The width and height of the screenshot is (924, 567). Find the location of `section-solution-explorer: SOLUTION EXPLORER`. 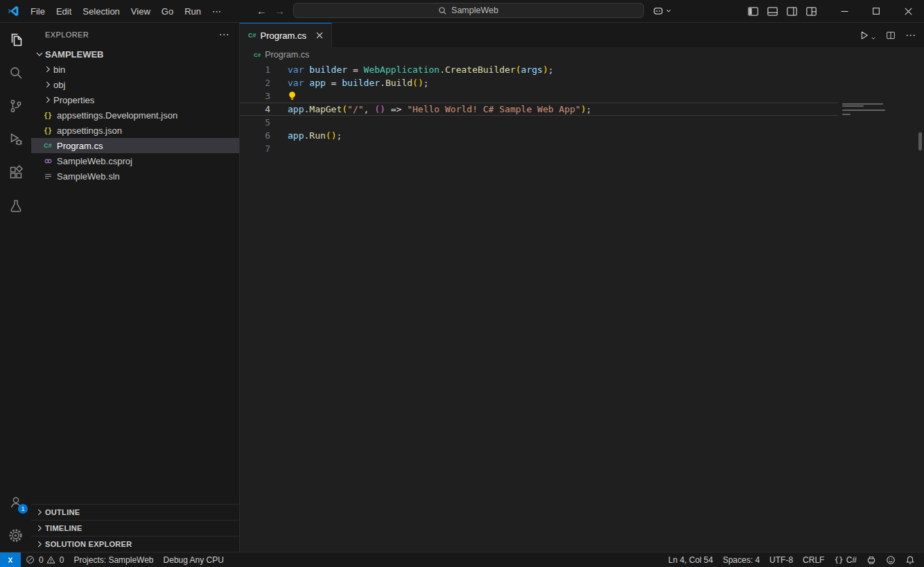

section-solution-explorer: SOLUTION EXPLORER is located at coordinates (135, 543).